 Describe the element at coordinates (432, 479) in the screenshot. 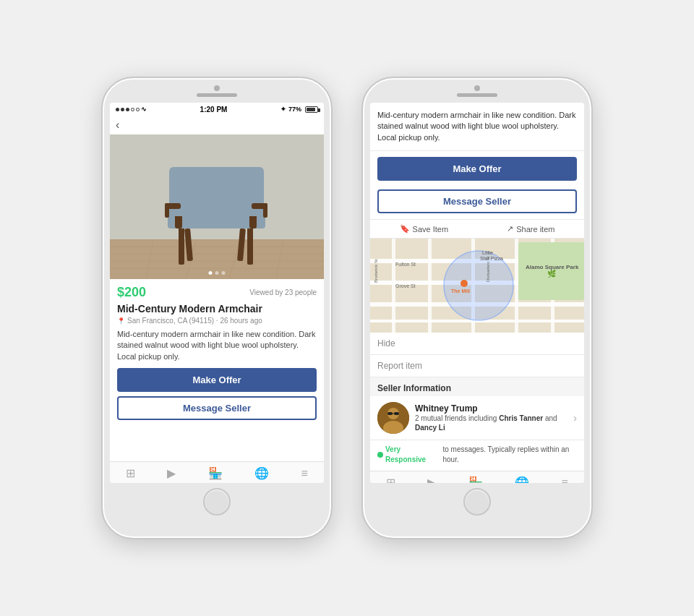

I see `tab-video-2: ▶` at that location.